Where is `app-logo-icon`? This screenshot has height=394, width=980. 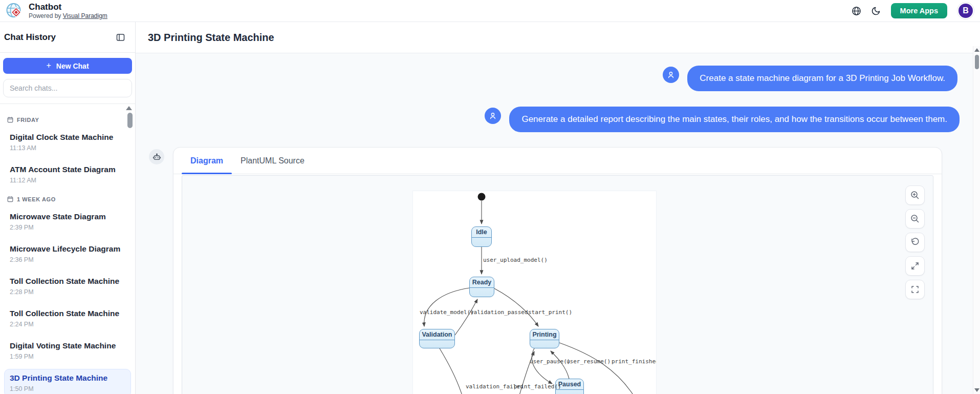
app-logo-icon is located at coordinates (14, 11).